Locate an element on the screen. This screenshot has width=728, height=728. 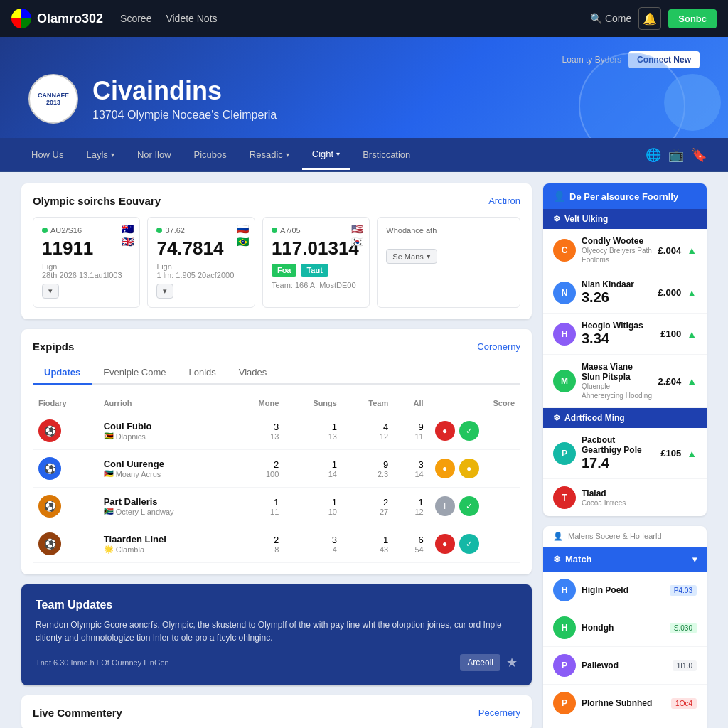
right-top-card: 👤 De Per alsource Foornlly ❄ Velt Ulking… is located at coordinates (625, 350).